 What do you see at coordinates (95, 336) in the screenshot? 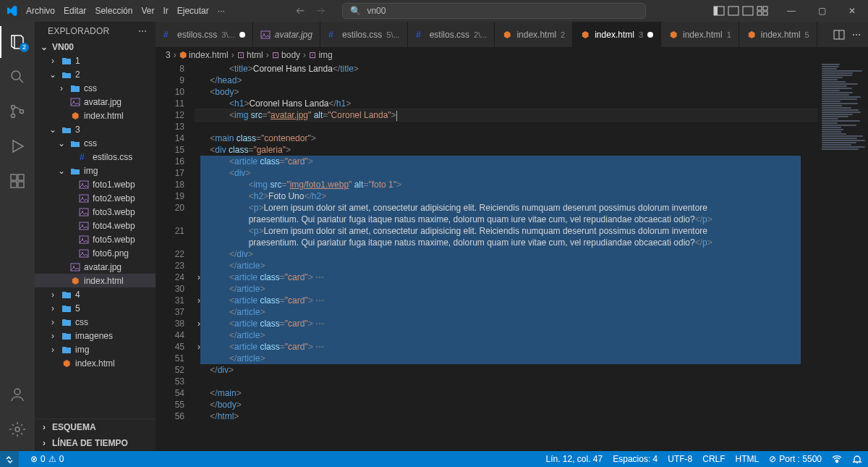
I see `folder-imagenes: ›imagenes` at bounding box center [95, 336].